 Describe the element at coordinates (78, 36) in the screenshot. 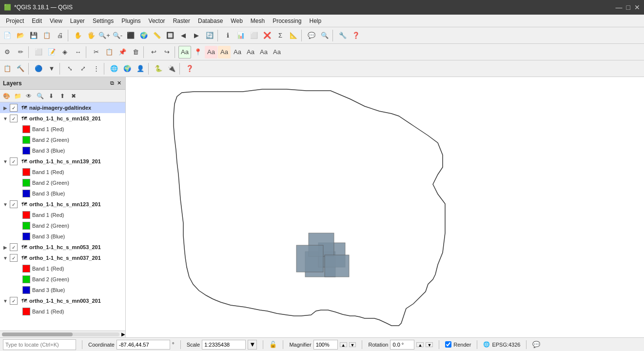

I see `pan-button: ✋` at that location.